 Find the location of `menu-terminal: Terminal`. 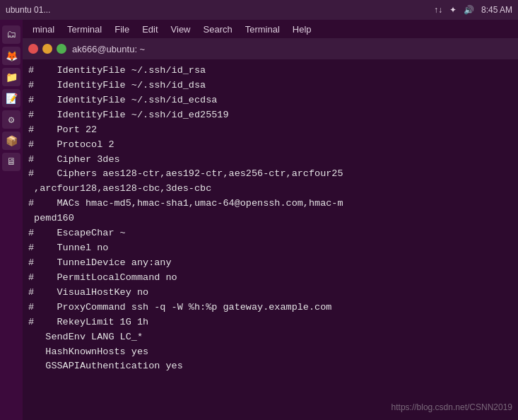

menu-terminal: Terminal is located at coordinates (85, 30).